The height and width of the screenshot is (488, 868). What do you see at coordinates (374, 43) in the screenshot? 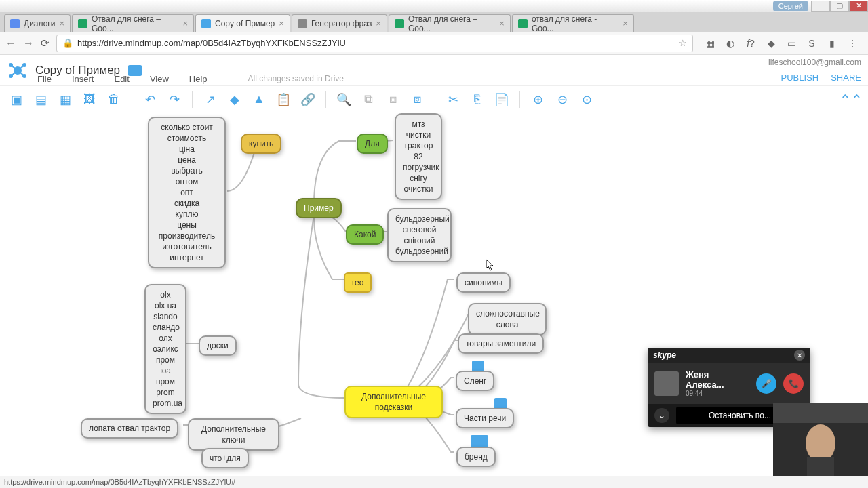
I see `url-input: 🔒 https://drive.mindmup.com/map/0B5d4IAz…` at bounding box center [374, 43].